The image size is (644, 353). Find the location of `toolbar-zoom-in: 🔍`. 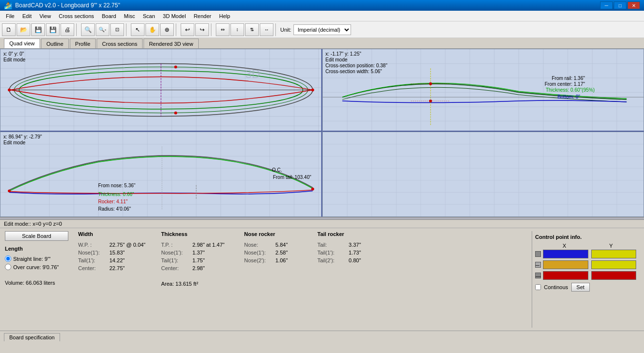

toolbar-zoom-in: 🔍 is located at coordinates (88, 30).